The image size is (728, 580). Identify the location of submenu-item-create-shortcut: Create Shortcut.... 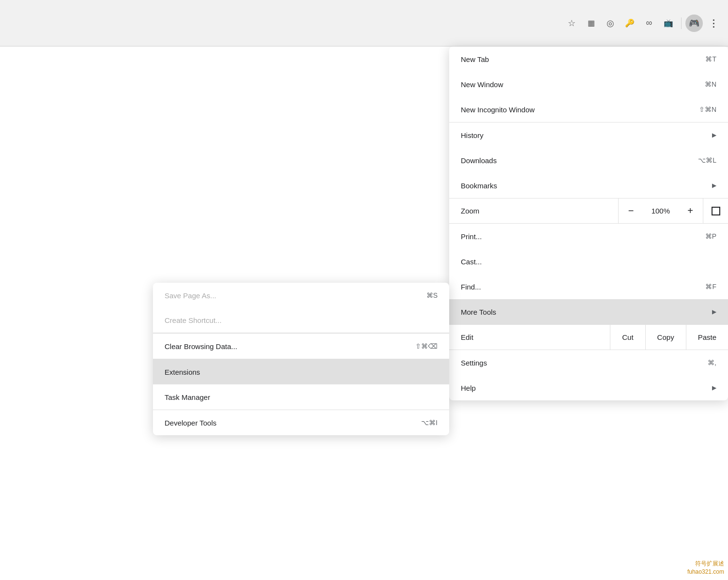
(301, 321).